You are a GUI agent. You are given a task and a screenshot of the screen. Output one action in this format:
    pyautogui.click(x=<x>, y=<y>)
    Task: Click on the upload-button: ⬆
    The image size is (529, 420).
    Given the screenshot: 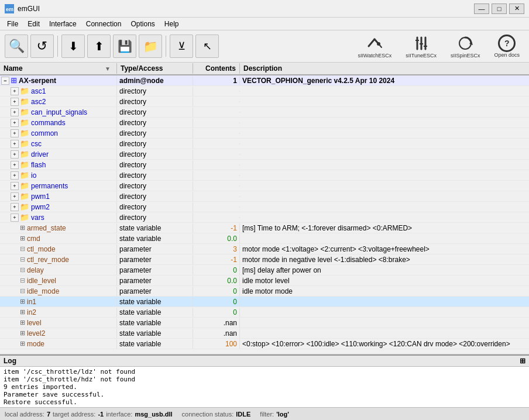 What is the action you would take?
    pyautogui.click(x=99, y=46)
    